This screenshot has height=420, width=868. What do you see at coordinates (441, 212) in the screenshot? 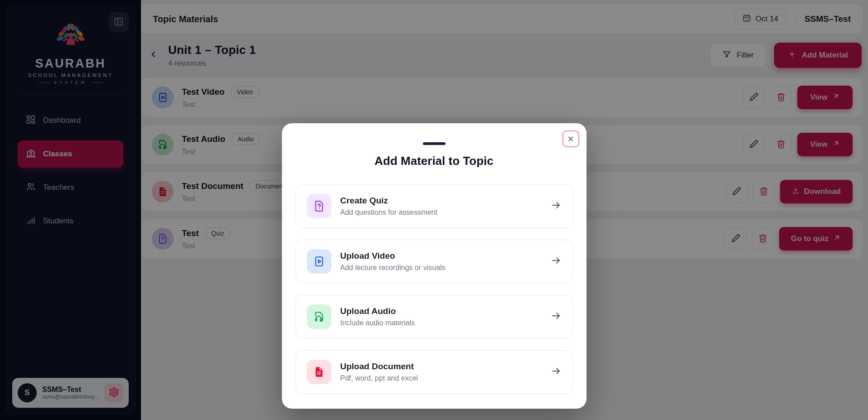
I see `option-subtitle: Add questions for assessment` at bounding box center [441, 212].